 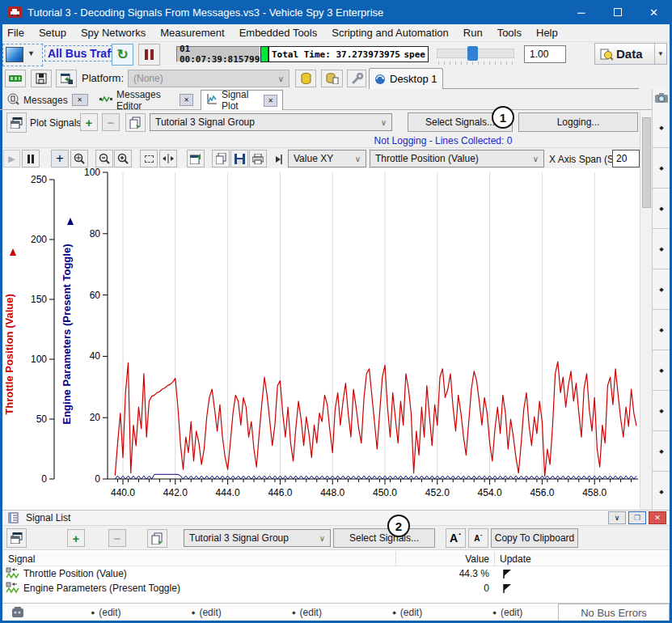 What do you see at coordinates (23, 55) in the screenshot?
I see `bus-mode-button: ▼` at bounding box center [23, 55].